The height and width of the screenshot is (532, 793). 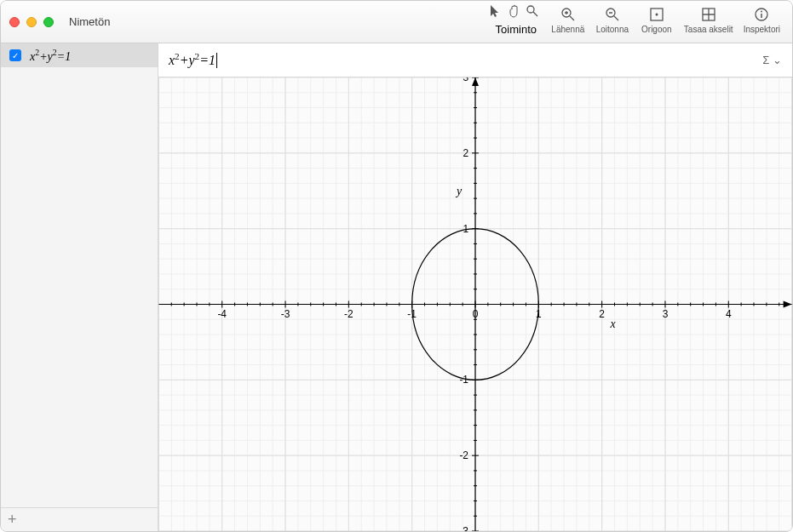 What do you see at coordinates (216, 60) in the screenshot?
I see `text-cursor` at bounding box center [216, 60].